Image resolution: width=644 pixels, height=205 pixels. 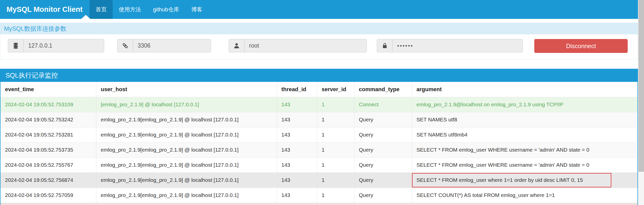 What do you see at coordinates (305, 46) in the screenshot?
I see `username-input` at bounding box center [305, 46].